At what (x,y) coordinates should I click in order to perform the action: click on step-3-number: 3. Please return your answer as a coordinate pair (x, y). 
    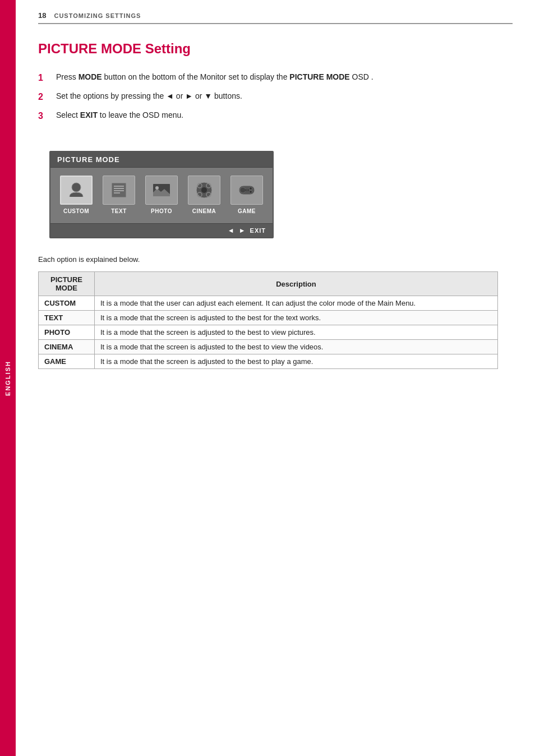
    Looking at the image, I should click on (45, 116).